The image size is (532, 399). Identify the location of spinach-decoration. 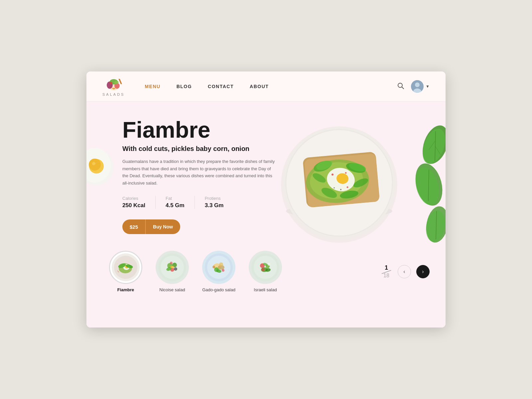
(426, 185).